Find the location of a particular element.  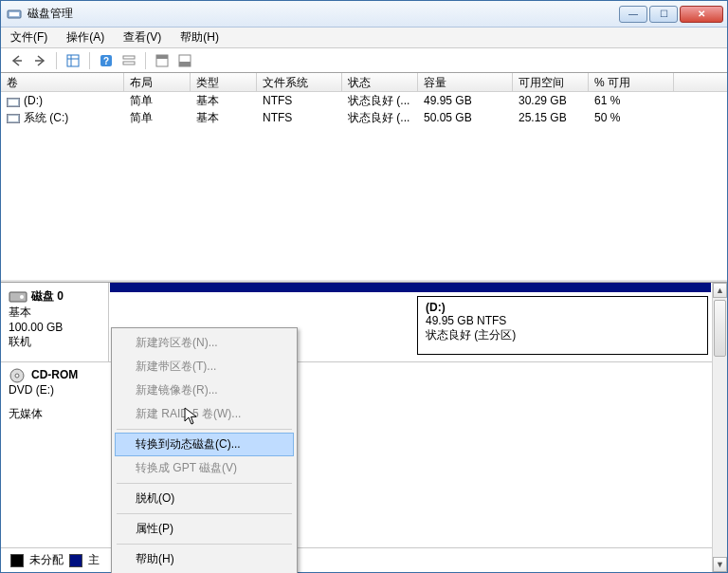

table-row: 系统 (C:) 简单 基本 NTFS 状态良好 (... 50.05 GB 25… is located at coordinates (364, 118).